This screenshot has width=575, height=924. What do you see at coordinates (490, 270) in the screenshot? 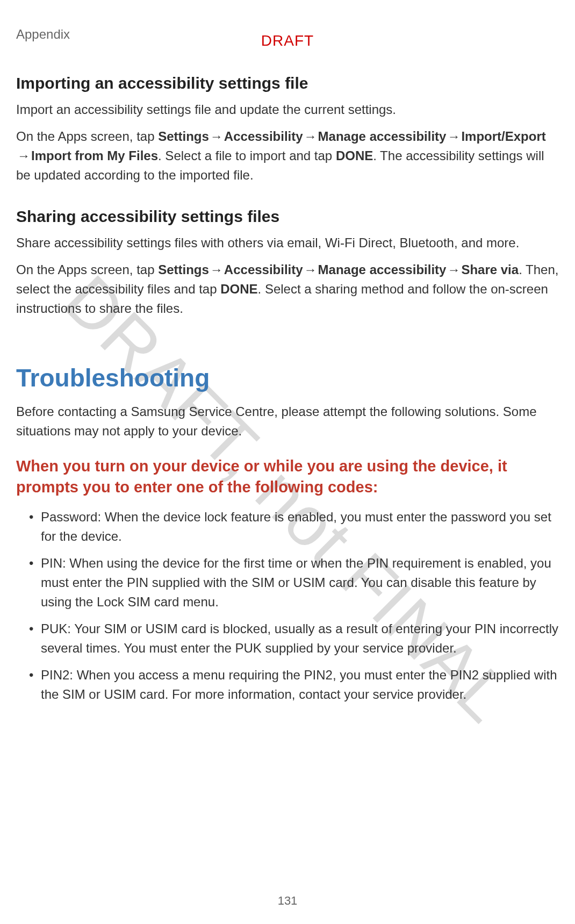
I see `bold-sharevia: Share via` at bounding box center [490, 270].